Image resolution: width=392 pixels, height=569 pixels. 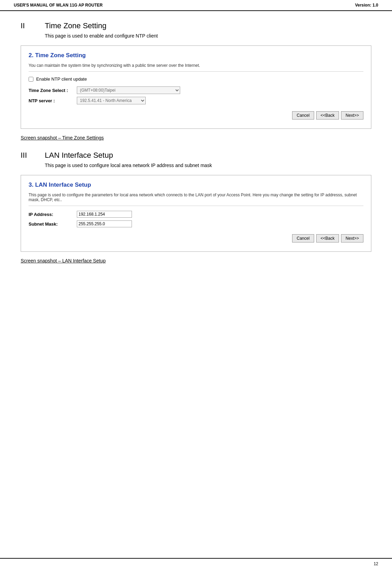 What do you see at coordinates (76, 26) in the screenshot?
I see `section2-title: Time Zone Setting` at bounding box center [76, 26].